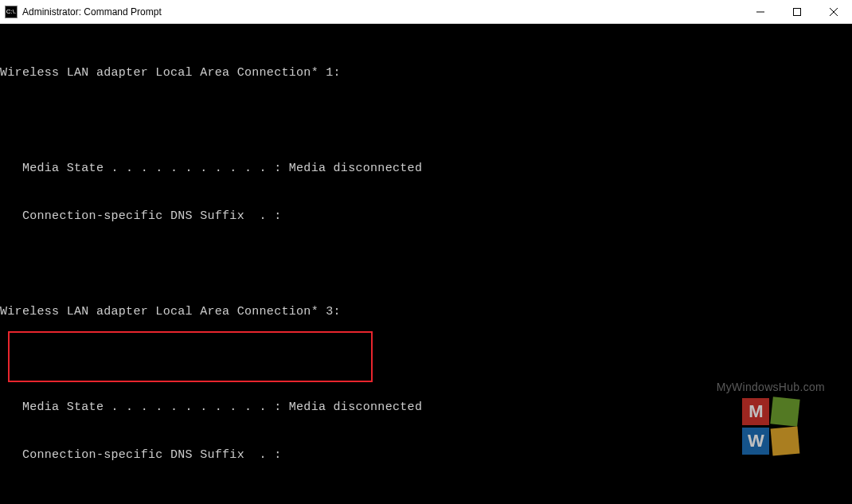 The image size is (852, 504). What do you see at coordinates (785, 441) in the screenshot?
I see `watermark-tile-yellow` at bounding box center [785, 441].